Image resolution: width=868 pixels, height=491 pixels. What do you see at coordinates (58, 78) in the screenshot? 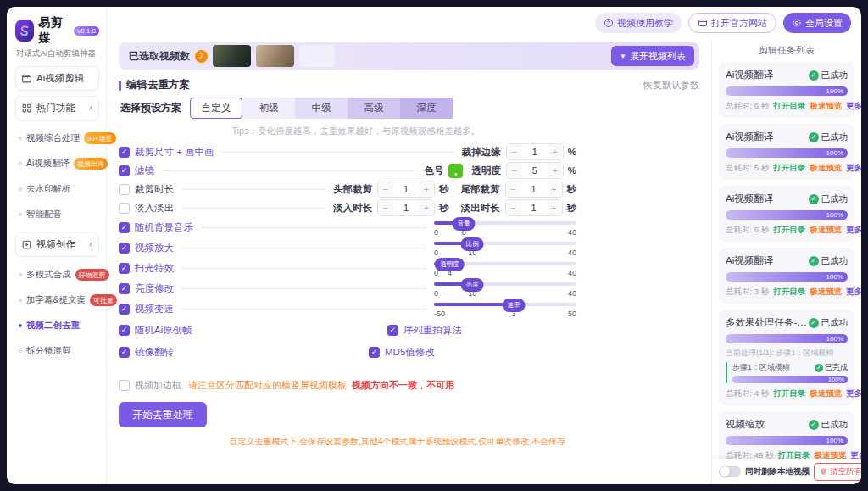
I see `sidebar-item-ai-edit: Ai视频剪辑` at bounding box center [58, 78].